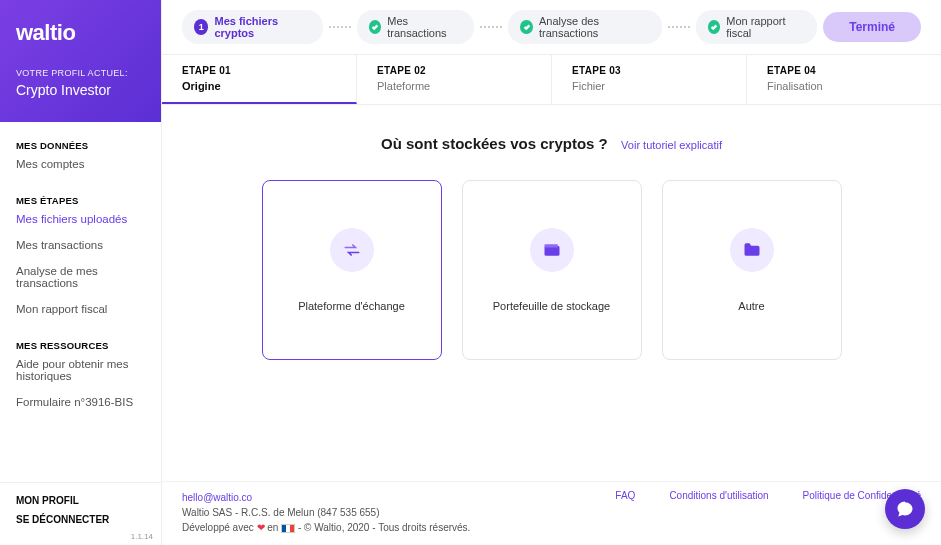  Describe the element at coordinates (552, 270) in the screenshot. I see `card-wallet: Portefeuille de stockage` at that location.